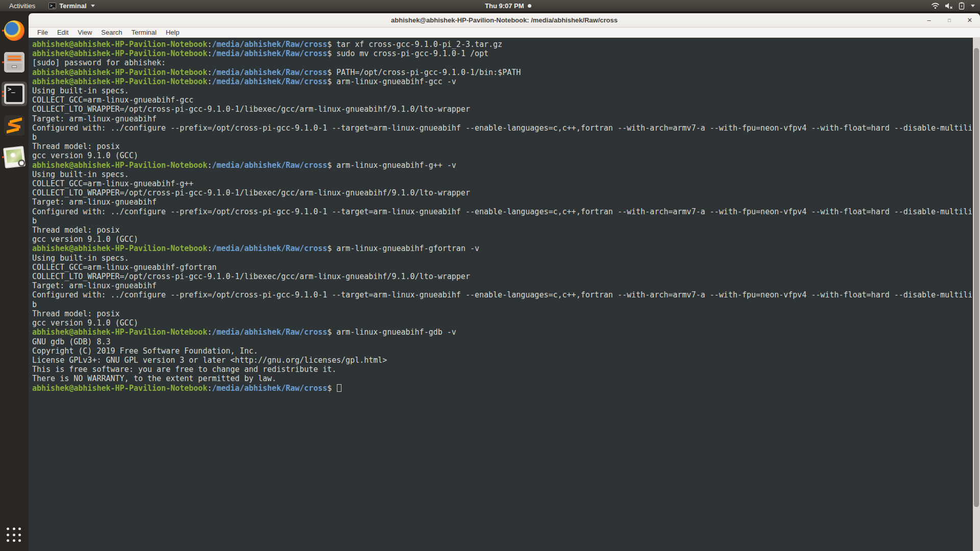 The width and height of the screenshot is (980, 551). What do you see at coordinates (173, 33) in the screenshot?
I see `menu-item-help: Help` at bounding box center [173, 33].